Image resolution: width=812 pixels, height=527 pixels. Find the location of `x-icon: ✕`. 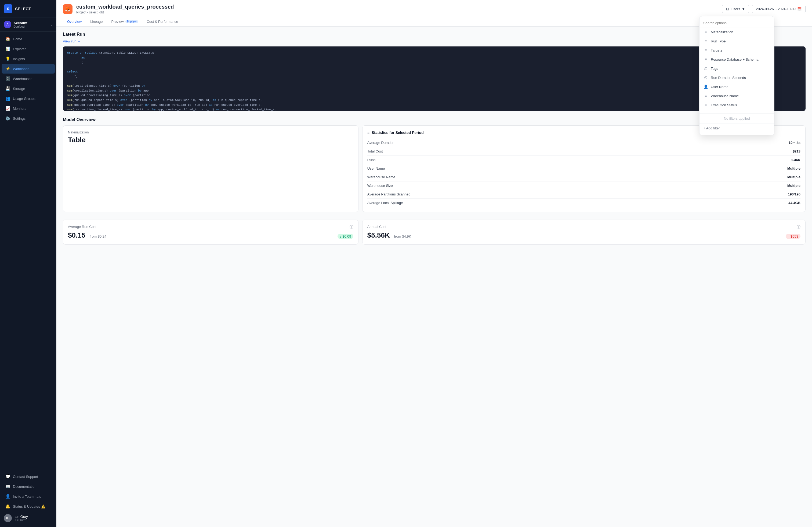

x-icon: ✕ is located at coordinates (706, 113).